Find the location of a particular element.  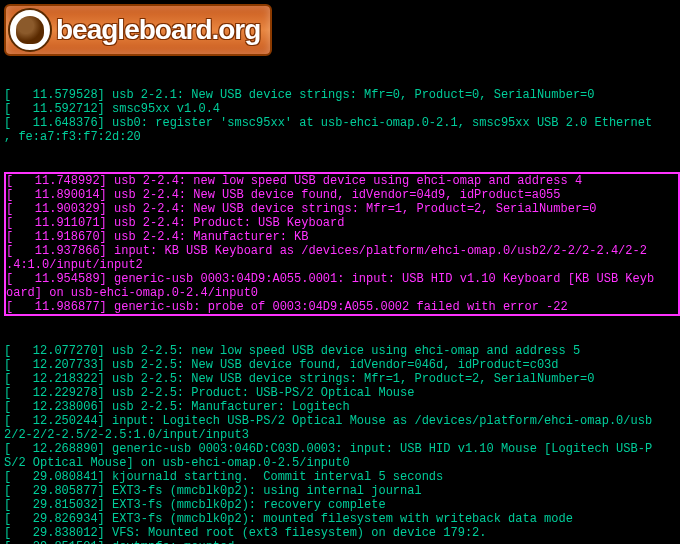

log-line: [ 12.268890] generic-usb 0003:046D:C03D.… is located at coordinates (342, 449).